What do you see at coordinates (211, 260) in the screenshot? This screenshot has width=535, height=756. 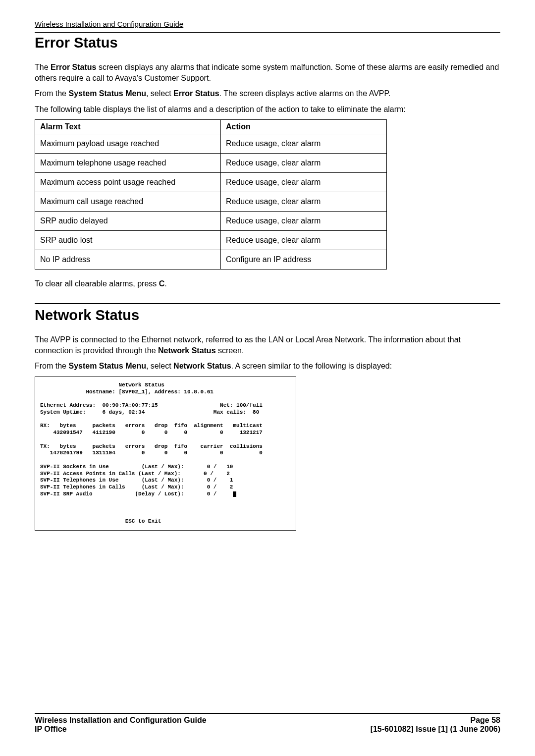 I see `table-row: No IP address Configure an IP address` at bounding box center [211, 260].